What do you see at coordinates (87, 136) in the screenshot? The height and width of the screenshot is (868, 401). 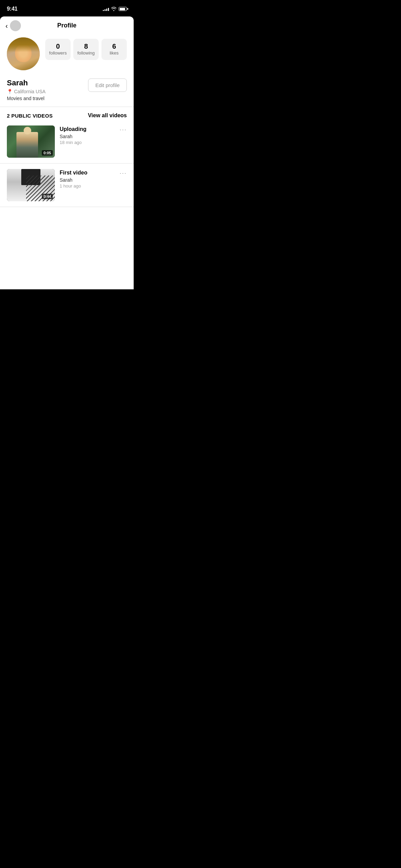 I see `video-author-1: Sarah` at bounding box center [87, 136].